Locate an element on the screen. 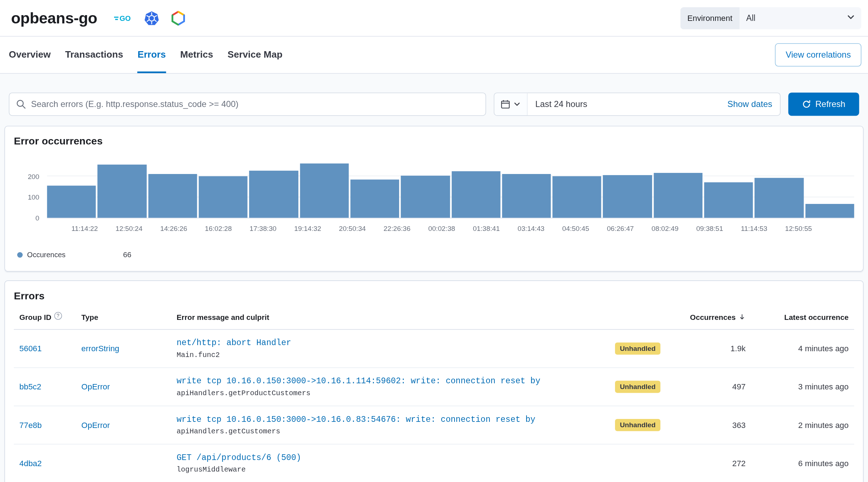  search-errors-box is located at coordinates (248, 104).